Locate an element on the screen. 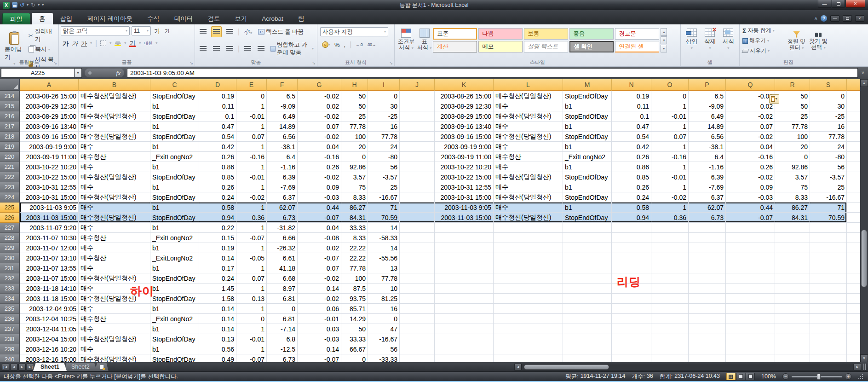 This screenshot has width=868, height=382. cell-A236: 2003-12-04 10:25 is located at coordinates (49, 319).